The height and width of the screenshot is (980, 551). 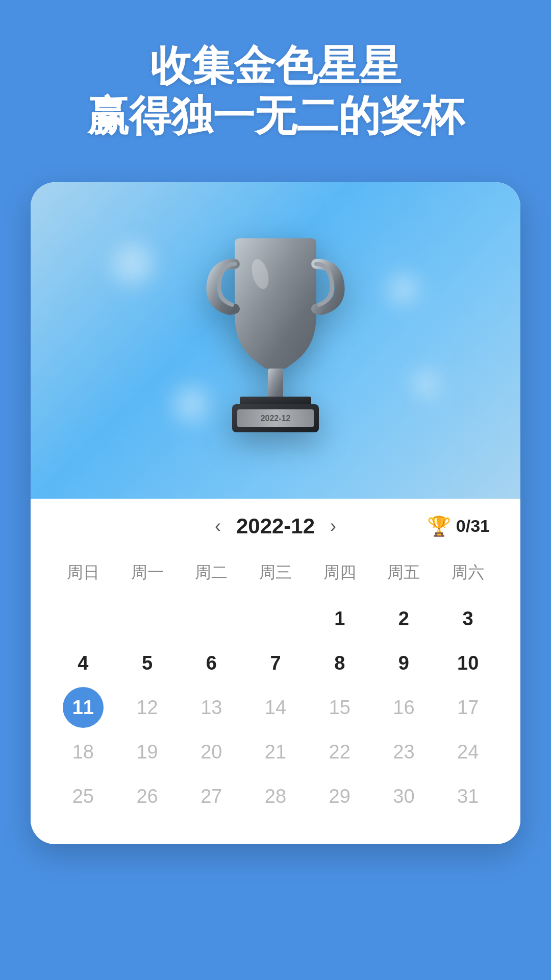 I want to click on weekday-label: 周四, so click(x=340, y=573).